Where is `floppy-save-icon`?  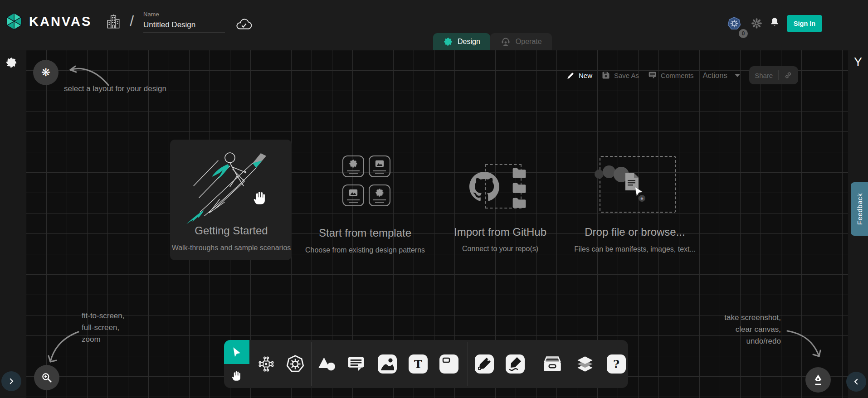 floppy-save-icon is located at coordinates (606, 75).